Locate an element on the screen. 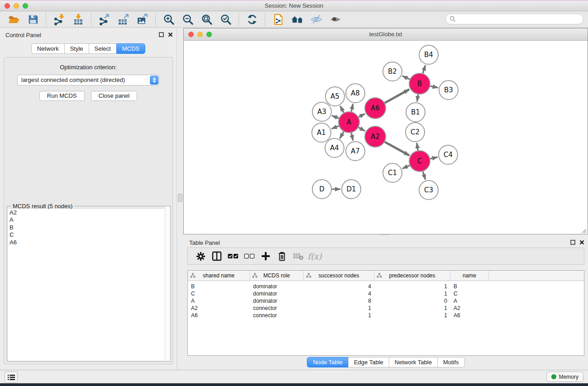 The image size is (588, 386). result-item: A2 is located at coordinates (89, 213).